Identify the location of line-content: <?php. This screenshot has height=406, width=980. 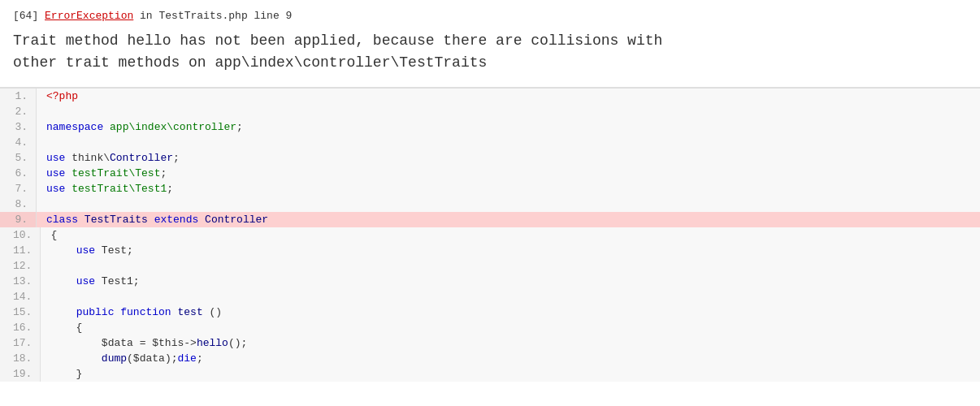
(509, 96).